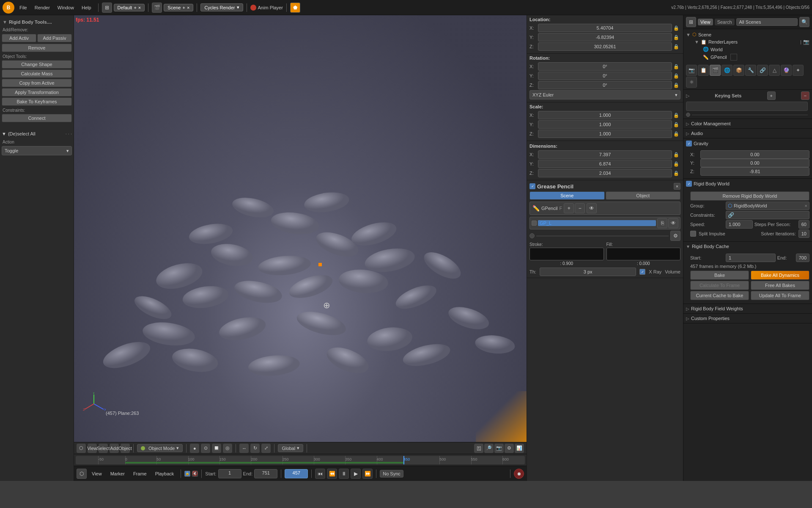 This screenshot has height=508, width=812. I want to click on scale-z-input: 1.000, so click(605, 134).